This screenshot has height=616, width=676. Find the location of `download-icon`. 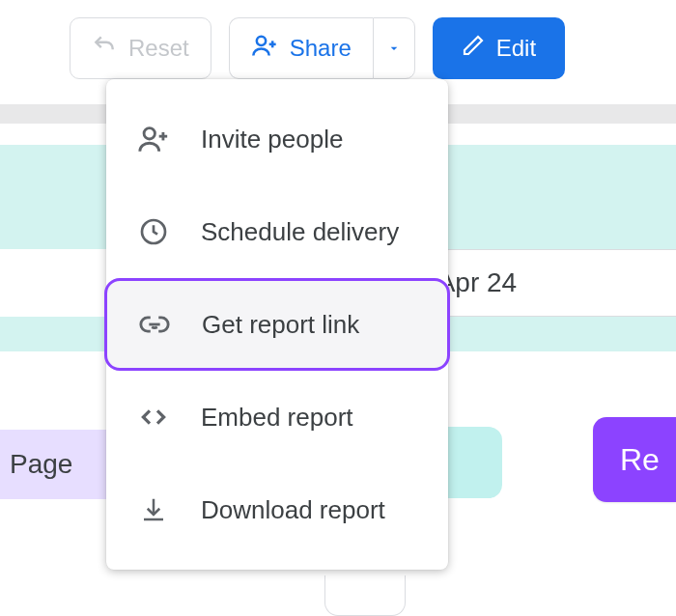

download-icon is located at coordinates (154, 510).